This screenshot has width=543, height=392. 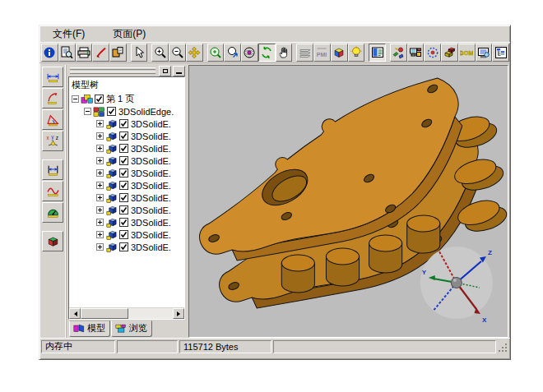 What do you see at coordinates (53, 77) in the screenshot?
I see `tool-dim-horizontal-button` at bounding box center [53, 77].